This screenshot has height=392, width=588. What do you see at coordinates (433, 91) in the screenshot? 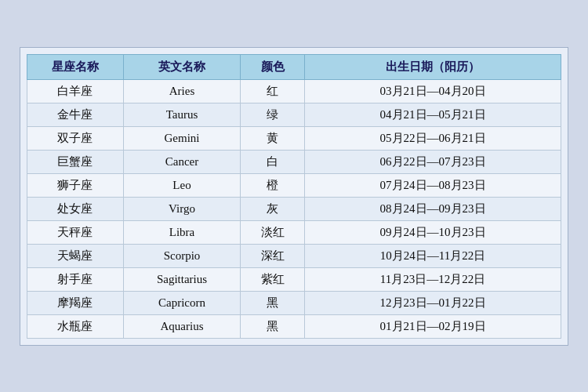
I see `cell-date: 03月21日—04月20日` at bounding box center [433, 91].